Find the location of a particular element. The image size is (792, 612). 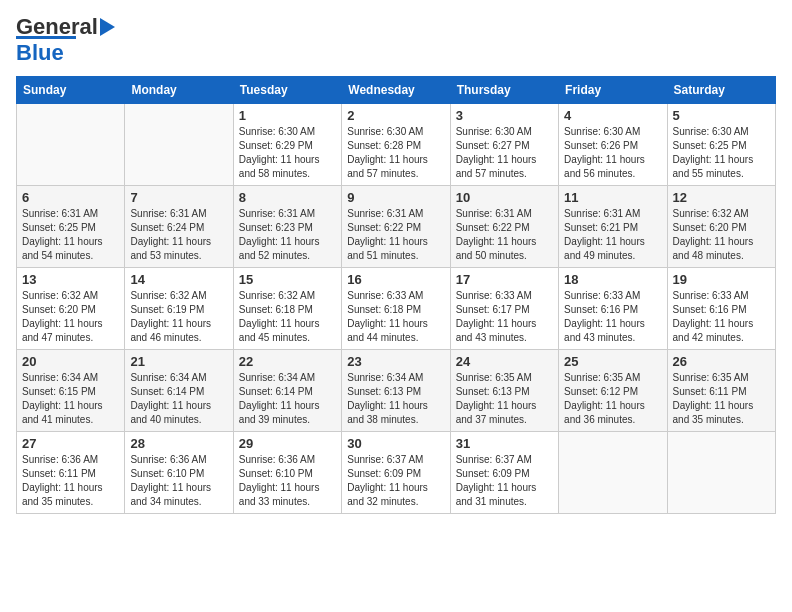

daylight-text: Daylight: 11 hours and 56 minutes. is located at coordinates (612, 167).